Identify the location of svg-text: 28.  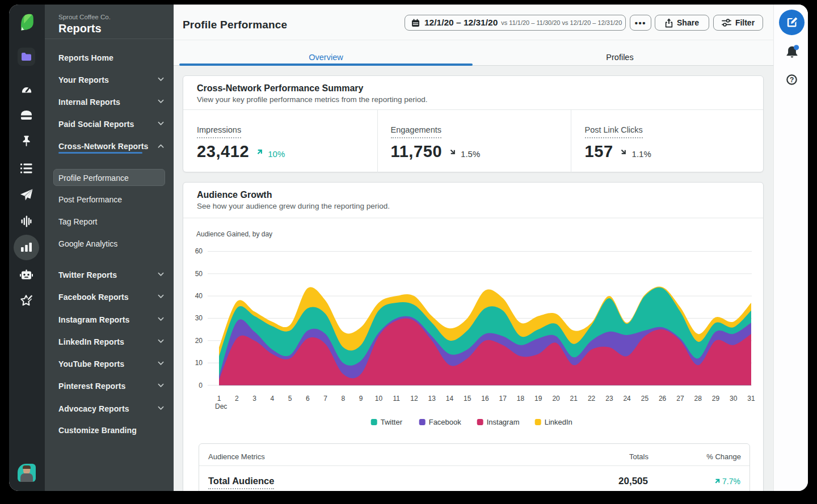
(698, 399).